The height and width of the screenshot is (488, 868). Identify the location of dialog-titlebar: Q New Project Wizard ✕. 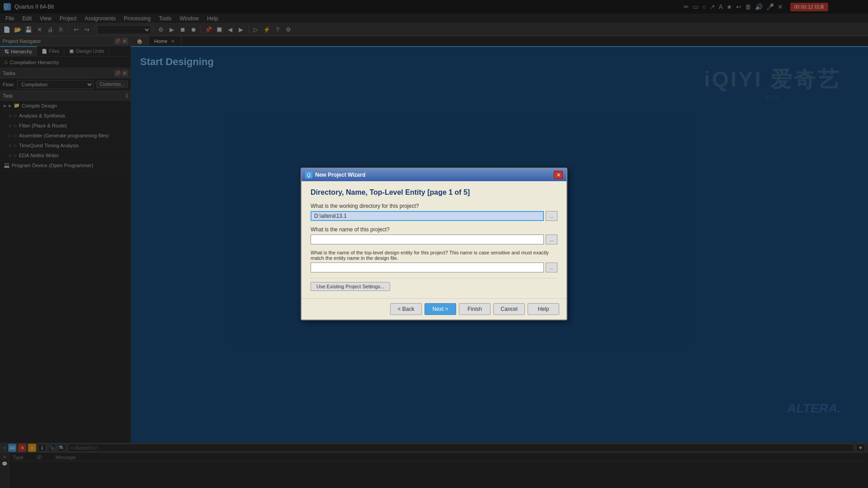
(434, 175).